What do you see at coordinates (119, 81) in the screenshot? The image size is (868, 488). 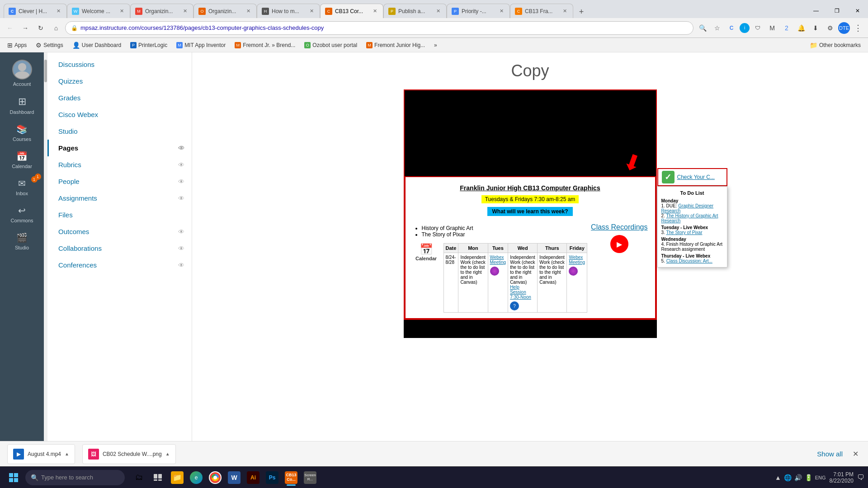 I see `sidebar-quizzes: Quizzes` at bounding box center [119, 81].